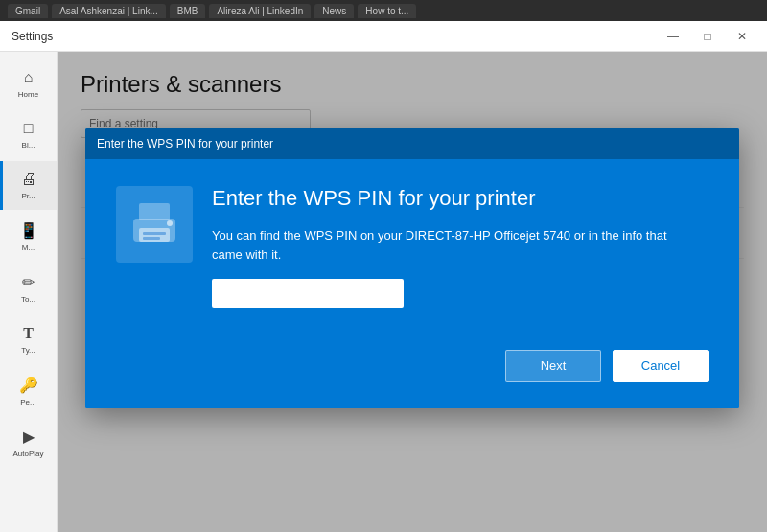 Image resolution: width=767 pixels, height=532 pixels. Describe the element at coordinates (29, 84) in the screenshot. I see `sidebar-item-home: ⌂ Home` at that location.